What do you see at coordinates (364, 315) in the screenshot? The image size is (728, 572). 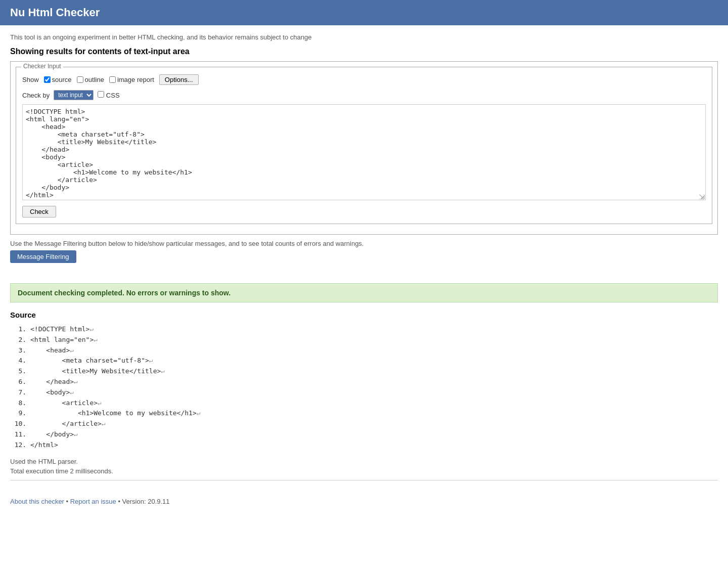 I see `source-heading: Source` at bounding box center [364, 315].